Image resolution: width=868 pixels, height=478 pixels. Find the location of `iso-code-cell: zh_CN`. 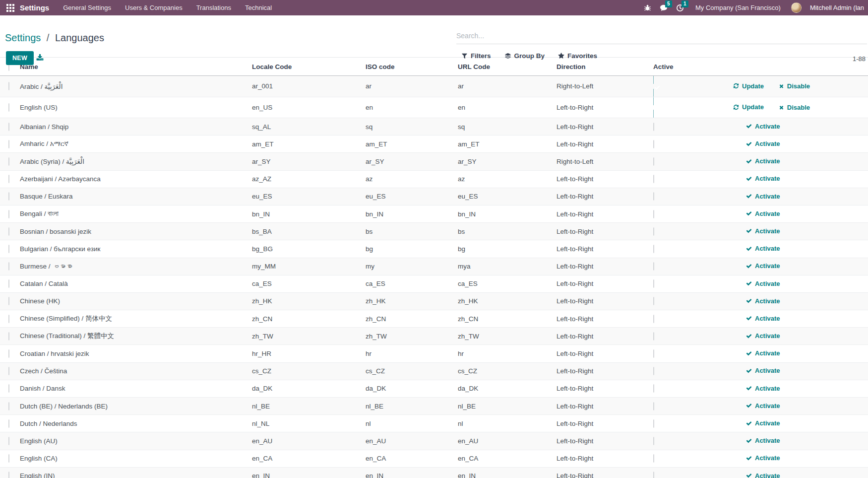

iso-code-cell: zh_CN is located at coordinates (412, 319).